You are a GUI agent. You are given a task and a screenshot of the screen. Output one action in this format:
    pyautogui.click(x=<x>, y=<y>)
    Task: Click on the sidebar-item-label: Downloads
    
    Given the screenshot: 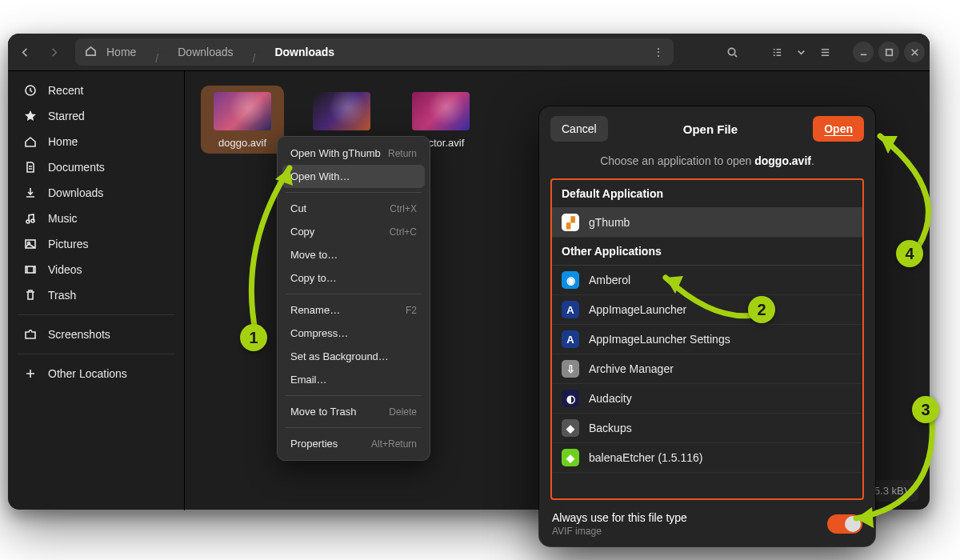 What is the action you would take?
    pyautogui.click(x=75, y=193)
    